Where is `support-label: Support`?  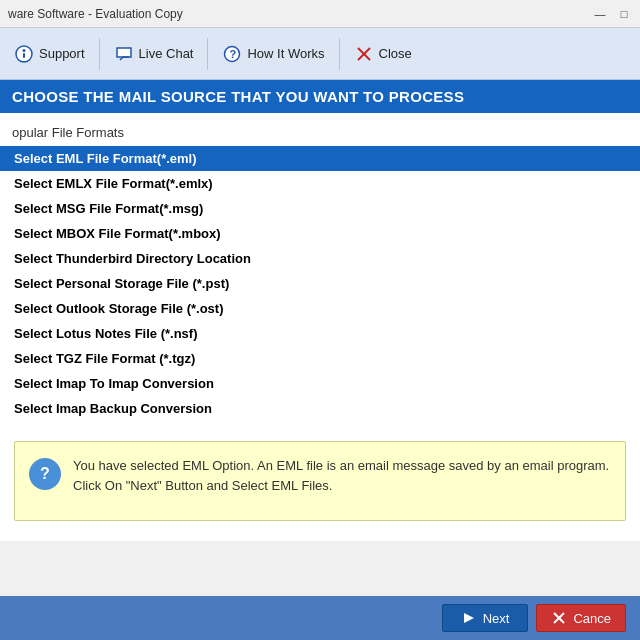
support-label: Support is located at coordinates (62, 54).